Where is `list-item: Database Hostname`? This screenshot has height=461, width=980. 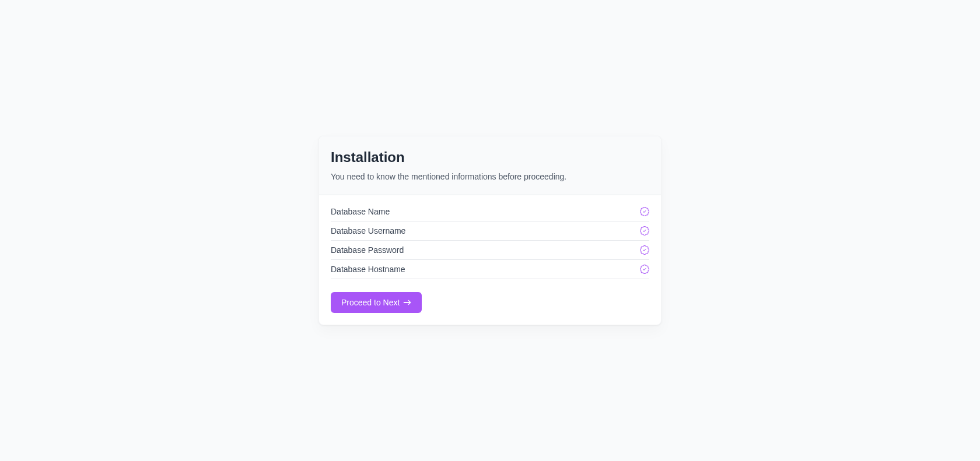 list-item: Database Hostname is located at coordinates (490, 269).